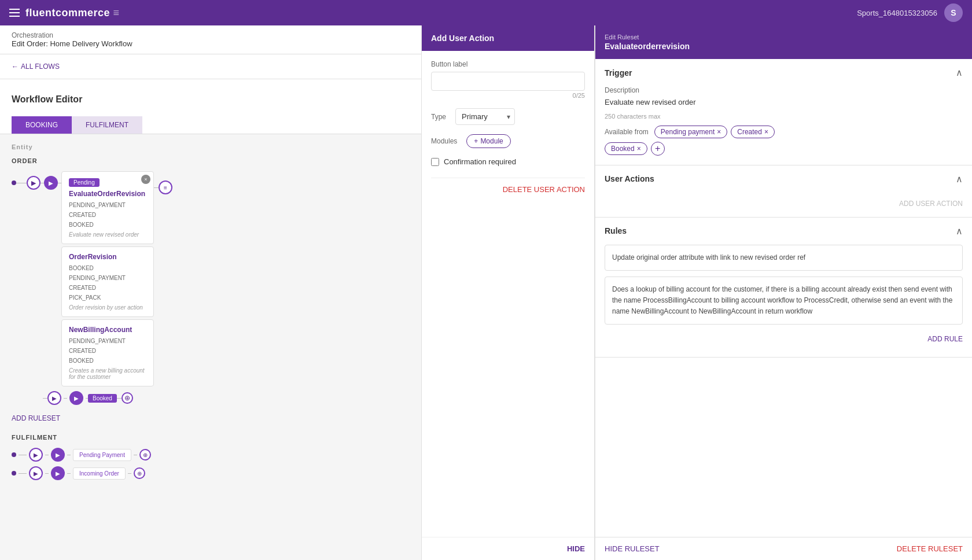 This screenshot has width=972, height=560. Describe the element at coordinates (783, 548) in the screenshot. I see `edit-ruleset-footer: HIDE RULESET DELETE RULESET` at that location.